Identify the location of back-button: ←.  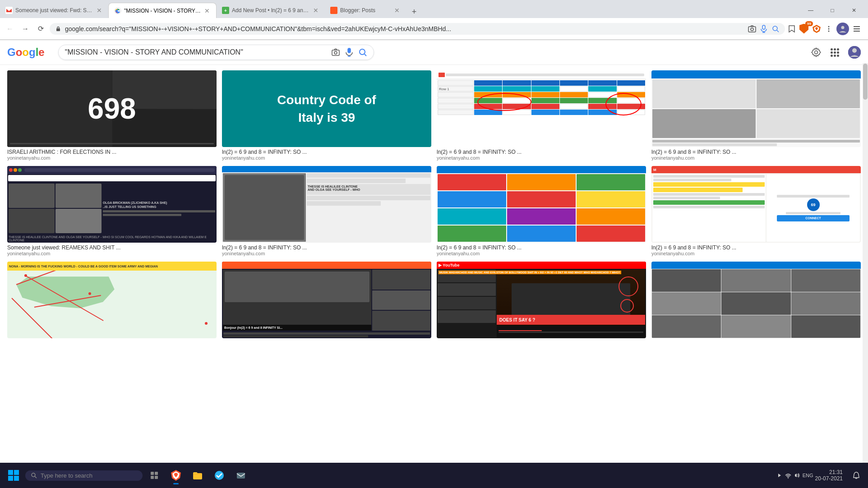
(10, 29).